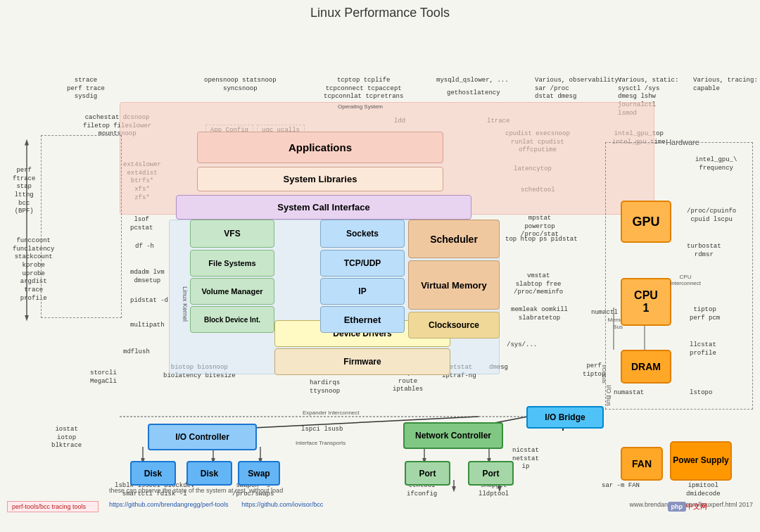 The image size is (760, 532). What do you see at coordinates (522, 346) in the screenshot?
I see `tool-sys: /sys/...` at bounding box center [522, 346].